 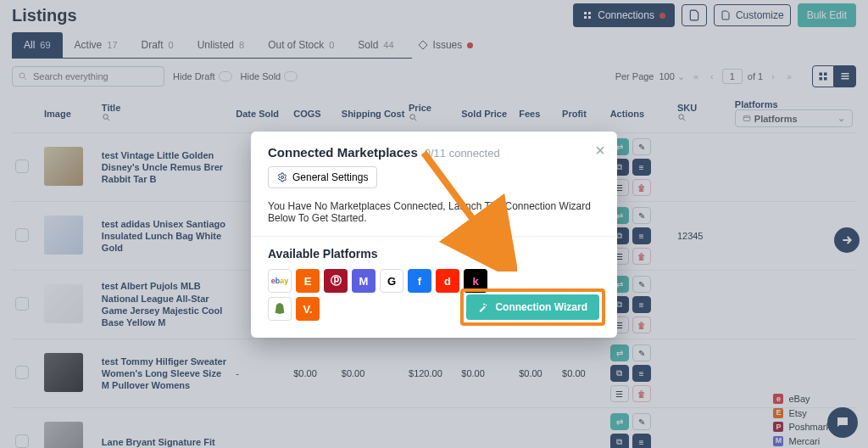 What do you see at coordinates (336, 281) in the screenshot?
I see `platform-poshmark: ⓟ` at bounding box center [336, 281].